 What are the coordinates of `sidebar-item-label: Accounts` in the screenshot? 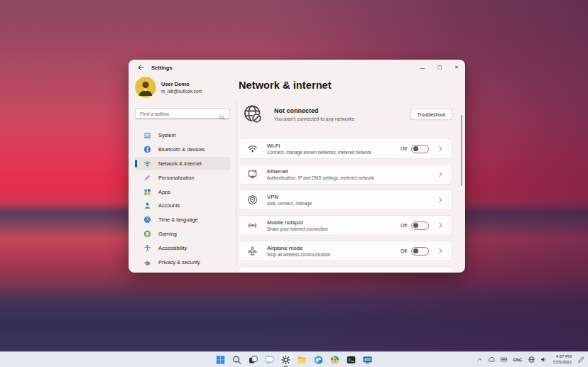 It's located at (169, 206).